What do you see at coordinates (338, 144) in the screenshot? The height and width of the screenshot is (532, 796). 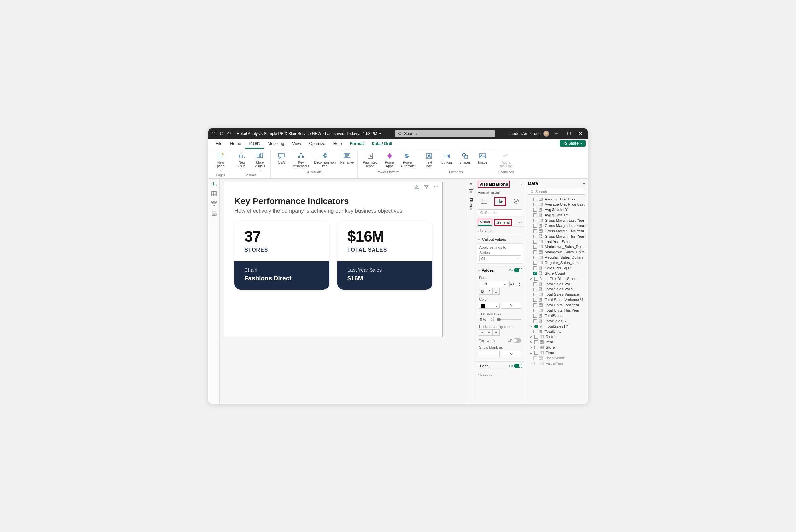 I see `menu-help: Help` at bounding box center [338, 144].